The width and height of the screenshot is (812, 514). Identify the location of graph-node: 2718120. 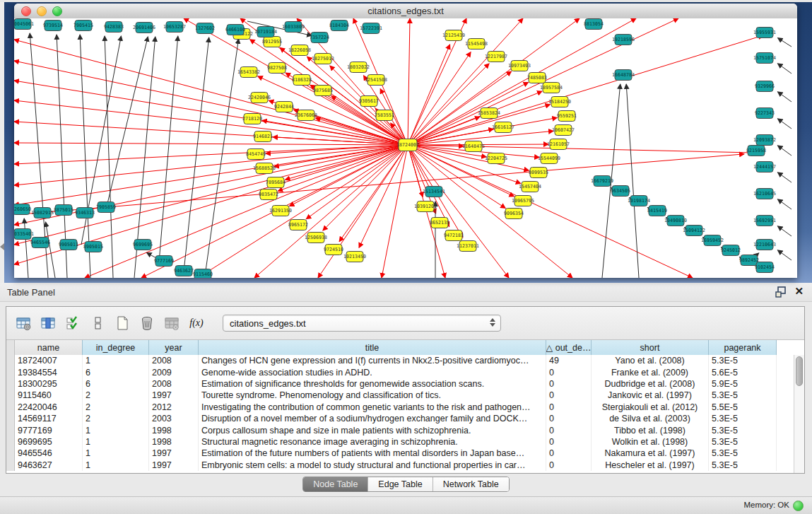
(252, 119).